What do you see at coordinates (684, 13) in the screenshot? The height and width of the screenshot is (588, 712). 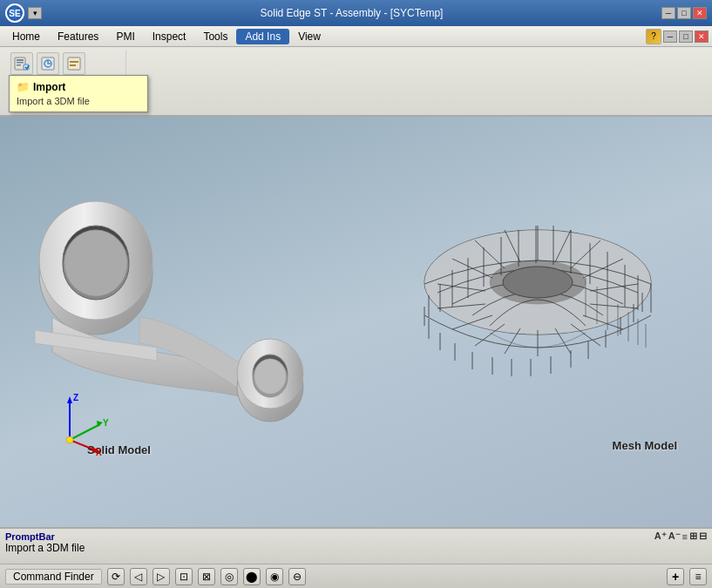 I see `restore-btn: □` at bounding box center [684, 13].